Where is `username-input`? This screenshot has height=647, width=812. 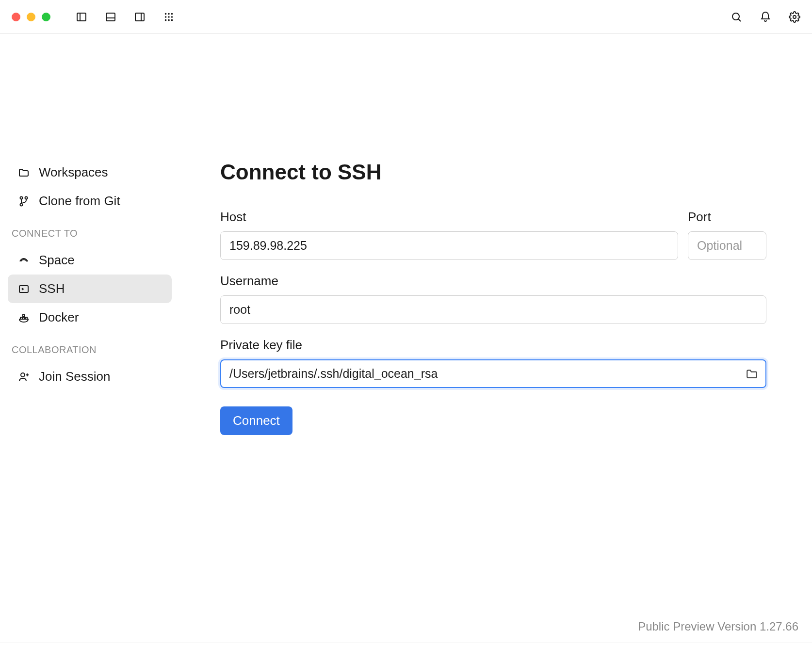
username-input is located at coordinates (493, 309).